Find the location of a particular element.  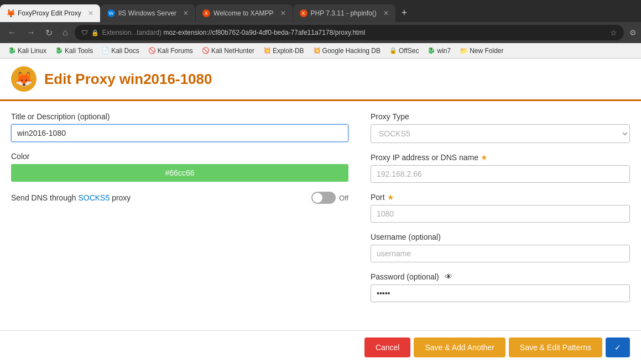

new-folder-icon: 📁 is located at coordinates (463, 51).